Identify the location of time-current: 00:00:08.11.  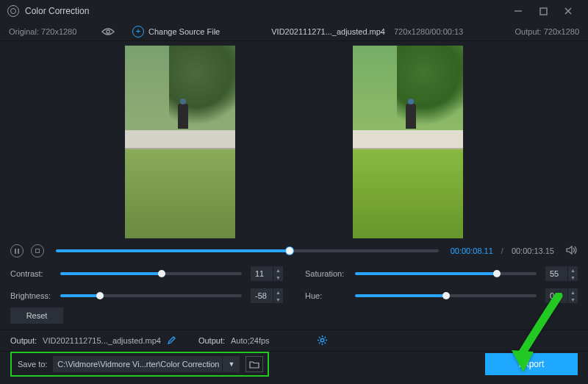
(472, 251).